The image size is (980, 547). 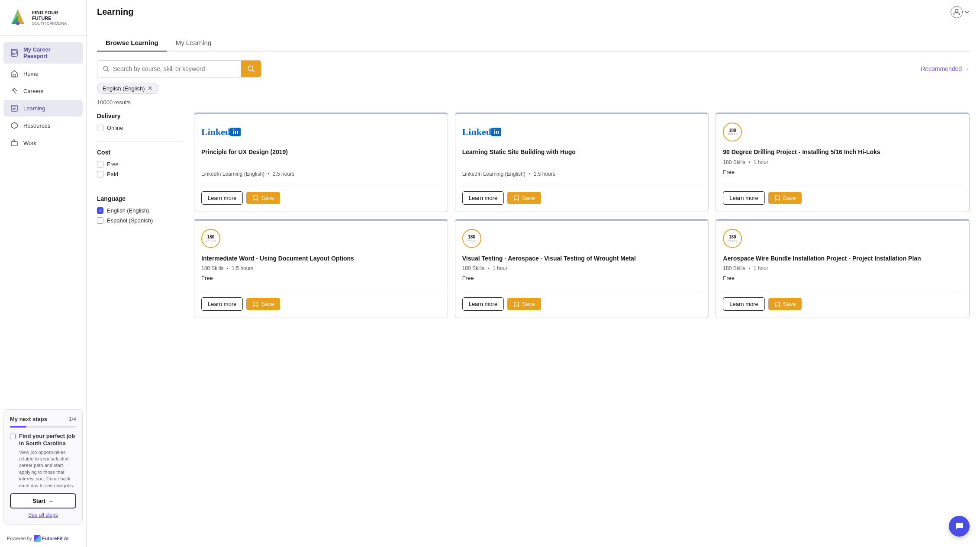 What do you see at coordinates (43, 143) in the screenshot?
I see `sidebar-item-work: Work` at bounding box center [43, 143].